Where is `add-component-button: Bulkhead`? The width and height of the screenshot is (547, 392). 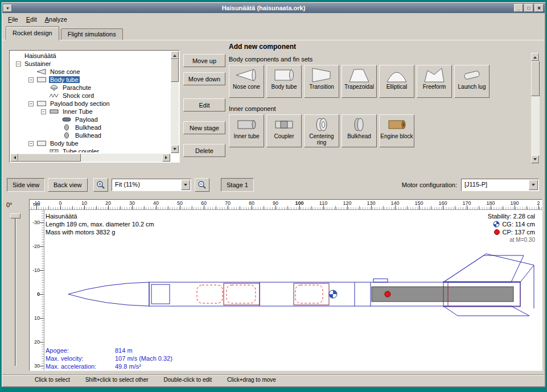
add-component-button: Bulkhead is located at coordinates (359, 131).